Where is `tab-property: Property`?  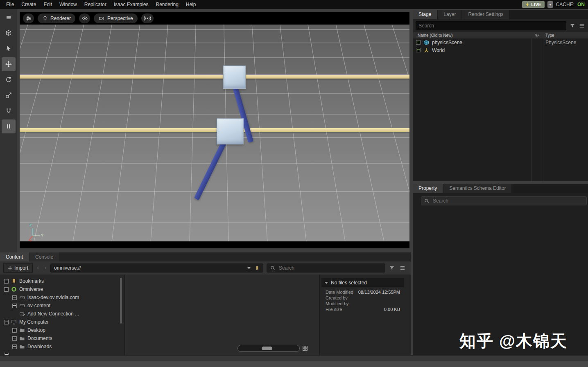 tab-property: Property is located at coordinates (427, 188).